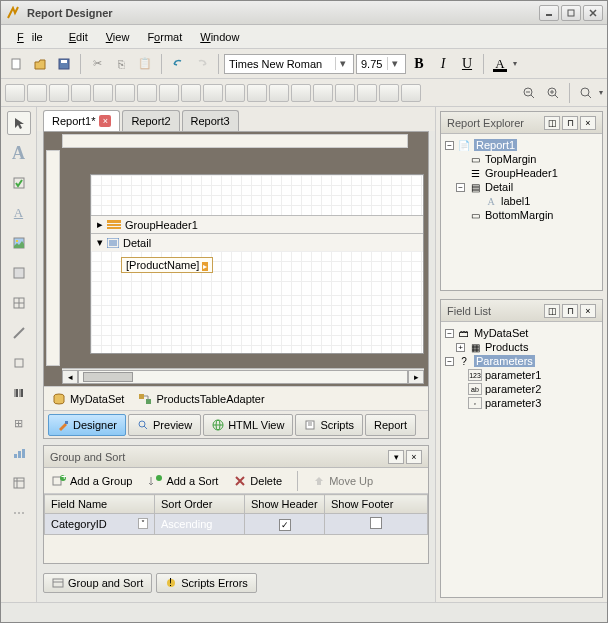 Image resolution: width=608 pixels, height=623 pixels. Describe the element at coordinates (258, 481) in the screenshot. I see `delete-button: Delete` at that location.